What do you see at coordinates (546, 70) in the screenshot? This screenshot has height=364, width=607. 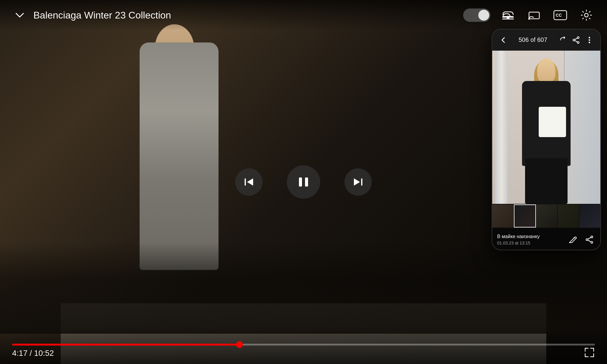 I see `woman-head` at bounding box center [546, 70].